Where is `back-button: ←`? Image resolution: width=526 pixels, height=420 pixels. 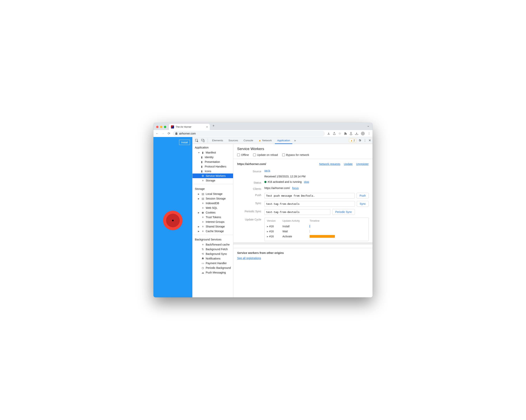 back-button: ← is located at coordinates (157, 134).